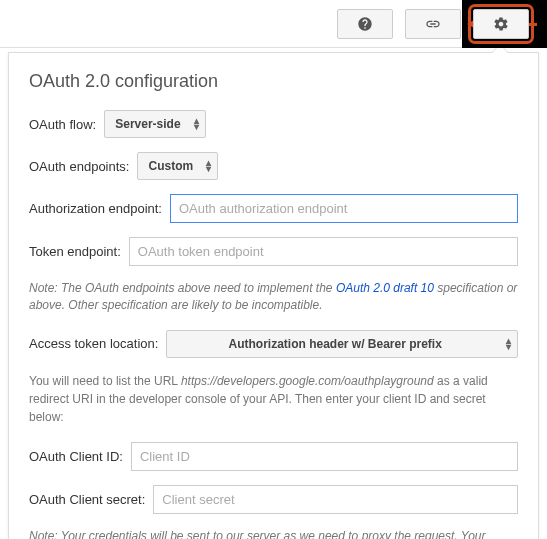  Describe the element at coordinates (274, 534) in the screenshot. I see `credentials-note: Note: Your credentials will be sent to o…` at that location.